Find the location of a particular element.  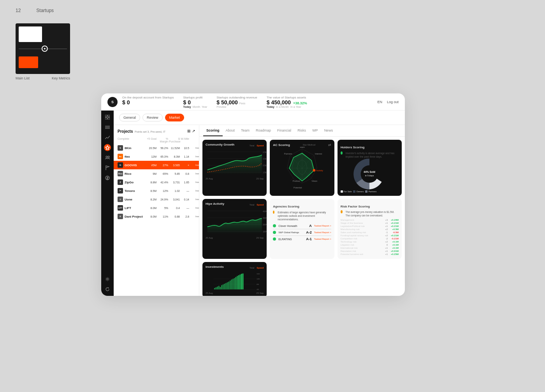

proj-purchase-uone: 0.14 is located at coordinates (185, 199).